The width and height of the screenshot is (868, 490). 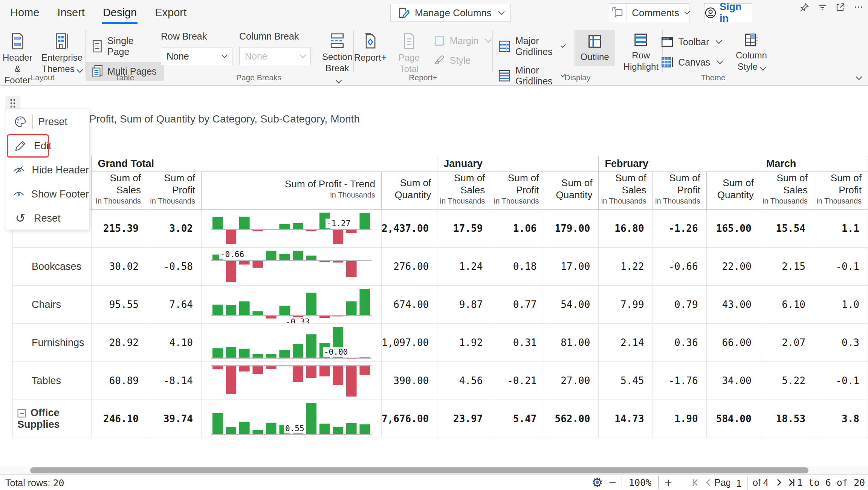 I want to click on svg-text: -0.33, so click(x=298, y=320).